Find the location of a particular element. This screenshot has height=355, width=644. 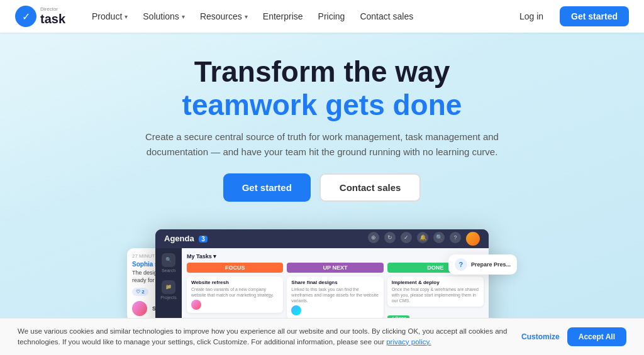

card-title: Share final designs is located at coordinates (335, 283).